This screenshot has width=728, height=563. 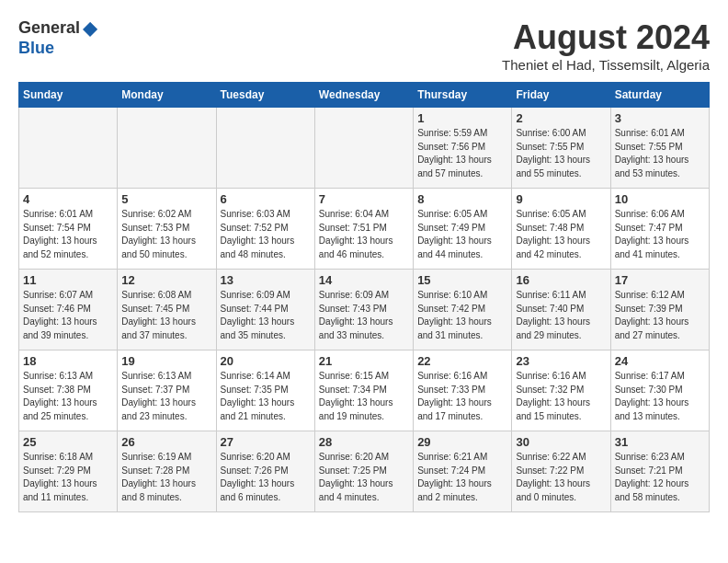 I want to click on calendar-cell: 29Sunrise: 6:21 AM Sunset: 7:24 PM Dayli…, so click(x=463, y=472).